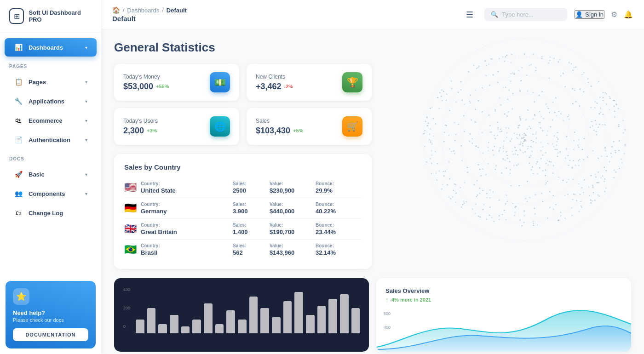 This screenshot has width=644, height=354. Describe the element at coordinates (628, 15) in the screenshot. I see `bell-icon: 🔔` at that location.